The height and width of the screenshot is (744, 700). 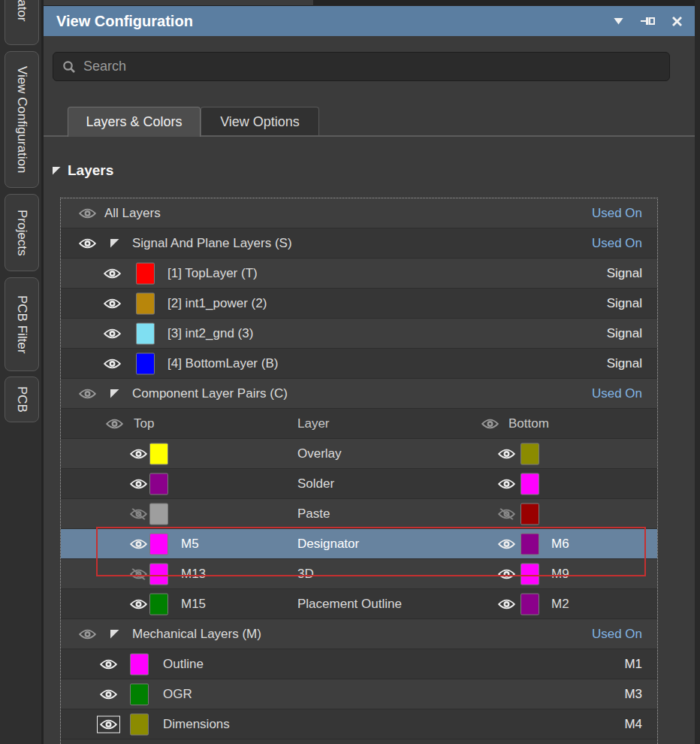 I want to click on row-pair-column-header: Top Layer Bottom, so click(x=359, y=424).